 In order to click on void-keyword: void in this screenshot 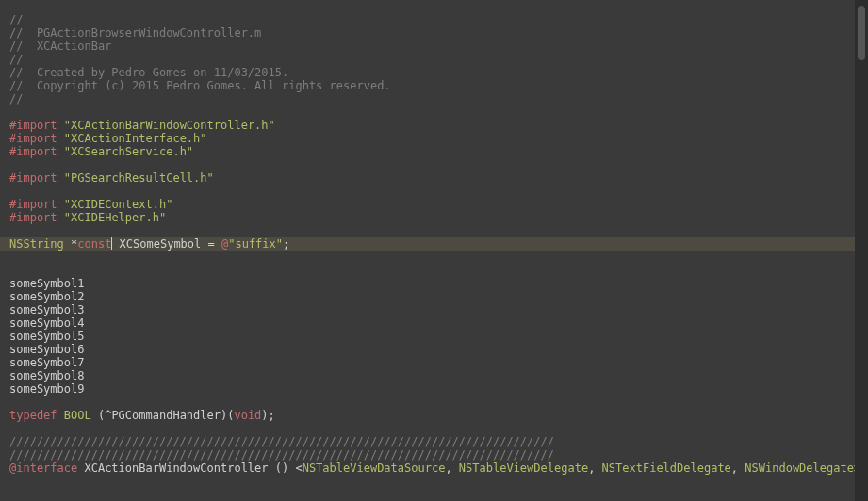, I will do `click(247, 415)`.